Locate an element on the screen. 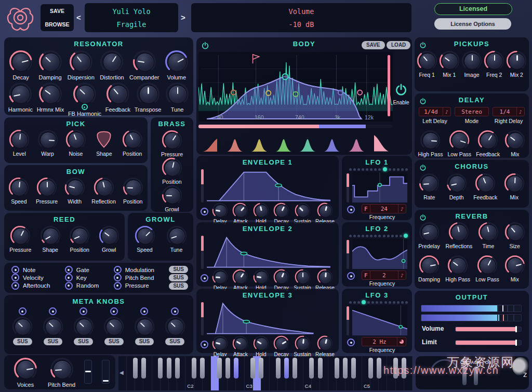 The width and height of the screenshot is (532, 392). knob-growl: Growl is located at coordinates (109, 239).